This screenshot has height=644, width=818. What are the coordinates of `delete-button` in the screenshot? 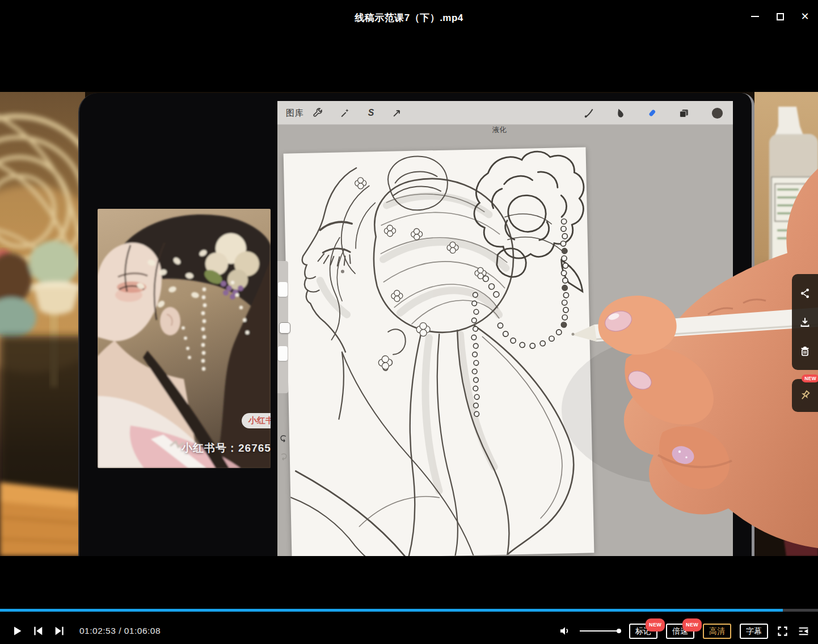 It's located at (805, 351).